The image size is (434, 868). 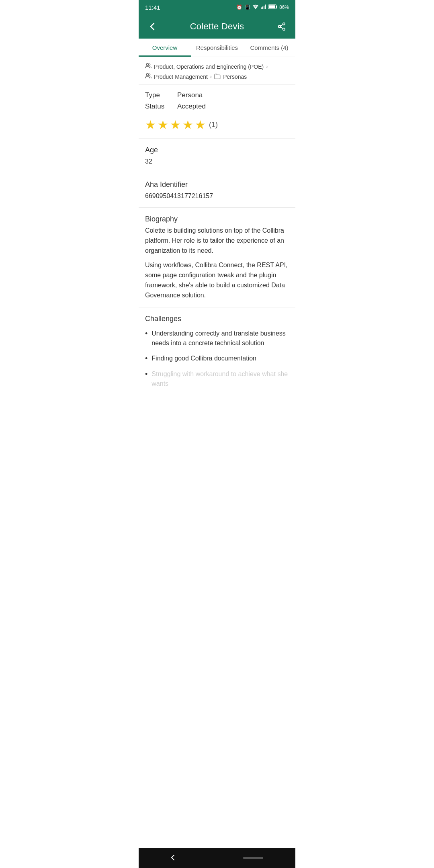 I want to click on signal-icon, so click(x=264, y=7).